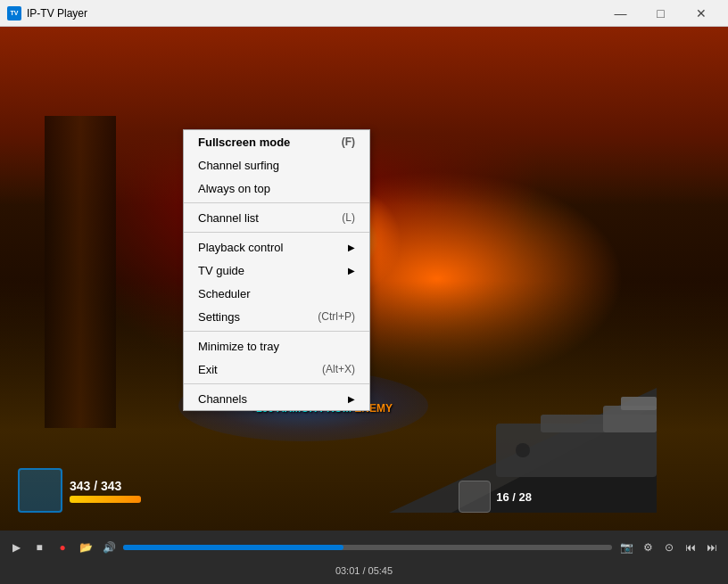 This screenshot has width=728, height=584. Describe the element at coordinates (221, 271) in the screenshot. I see `menu-item-label: TV guide` at that location.